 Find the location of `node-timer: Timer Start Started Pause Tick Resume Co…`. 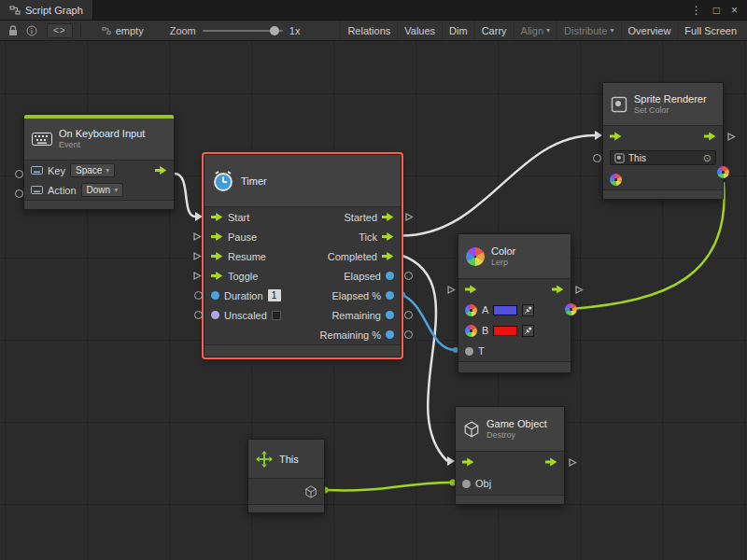

node-timer: Timer Start Started Pause Tick Resume Co… is located at coordinates (303, 256).